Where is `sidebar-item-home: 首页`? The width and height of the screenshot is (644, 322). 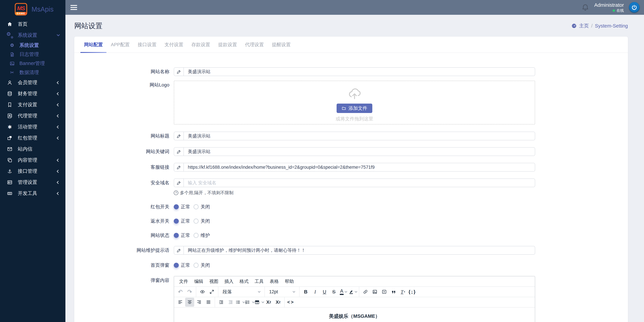
sidebar-item-home: 首页 is located at coordinates (33, 24).